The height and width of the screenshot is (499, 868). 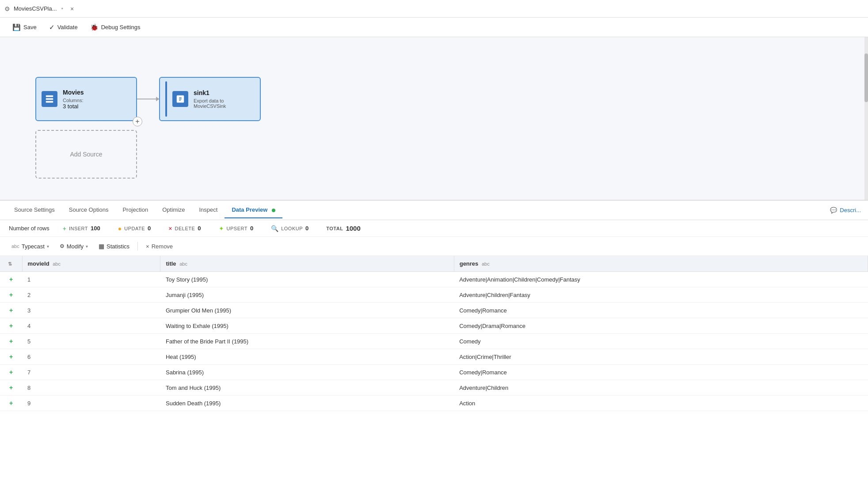 I want to click on cell-movieid: 4, so click(x=91, y=326).